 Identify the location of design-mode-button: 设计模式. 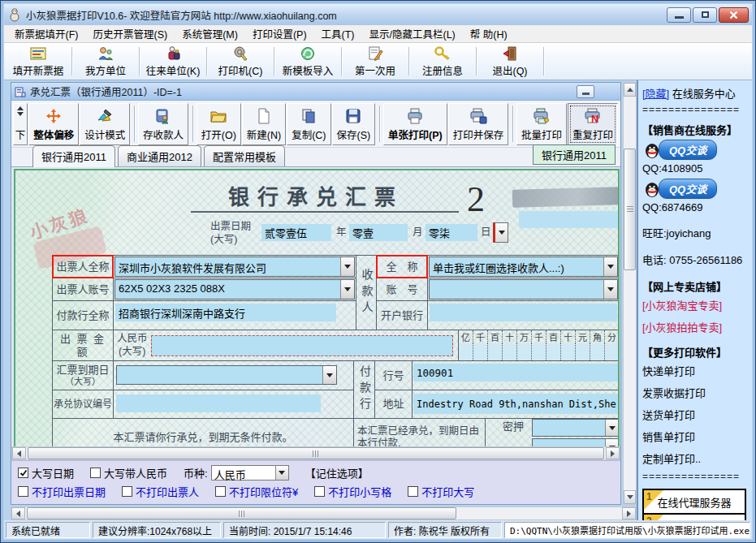
(105, 124).